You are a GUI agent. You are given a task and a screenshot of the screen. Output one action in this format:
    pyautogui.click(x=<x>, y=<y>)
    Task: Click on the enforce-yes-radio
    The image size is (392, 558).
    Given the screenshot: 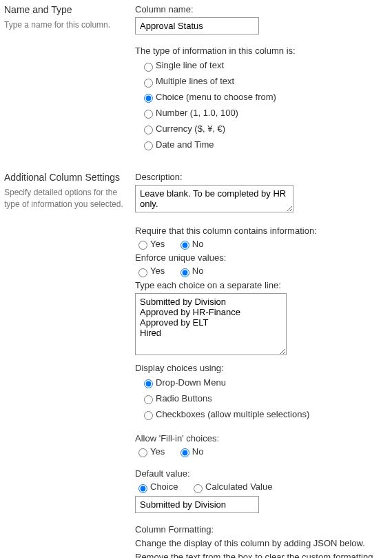 What is the action you would take?
    pyautogui.click(x=143, y=273)
    